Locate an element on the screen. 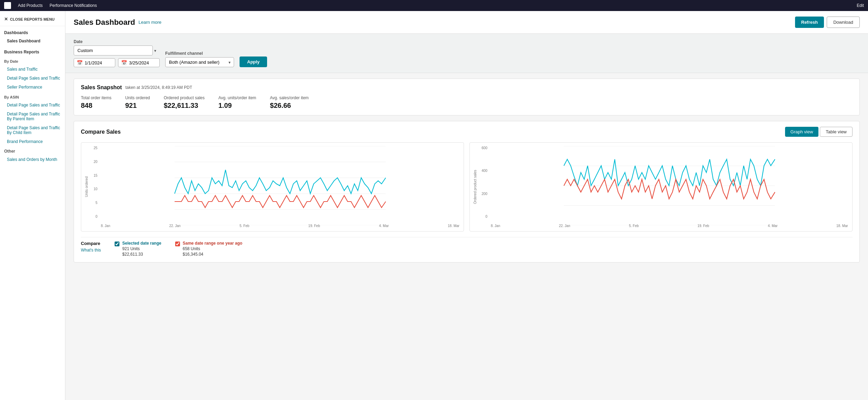  year-ago-title: Same date range one year ago is located at coordinates (213, 243).